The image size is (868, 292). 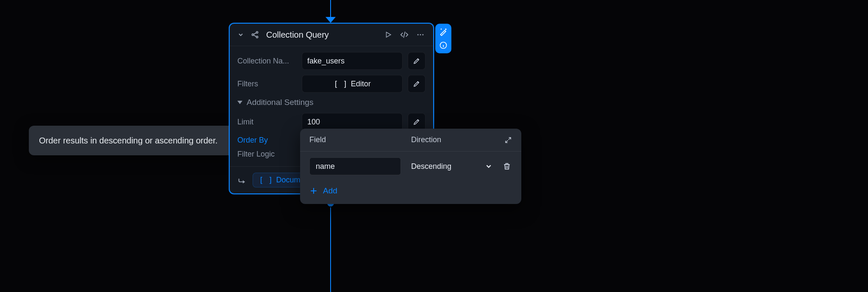 I want to click on magic-wand-icon, so click(x=443, y=32).